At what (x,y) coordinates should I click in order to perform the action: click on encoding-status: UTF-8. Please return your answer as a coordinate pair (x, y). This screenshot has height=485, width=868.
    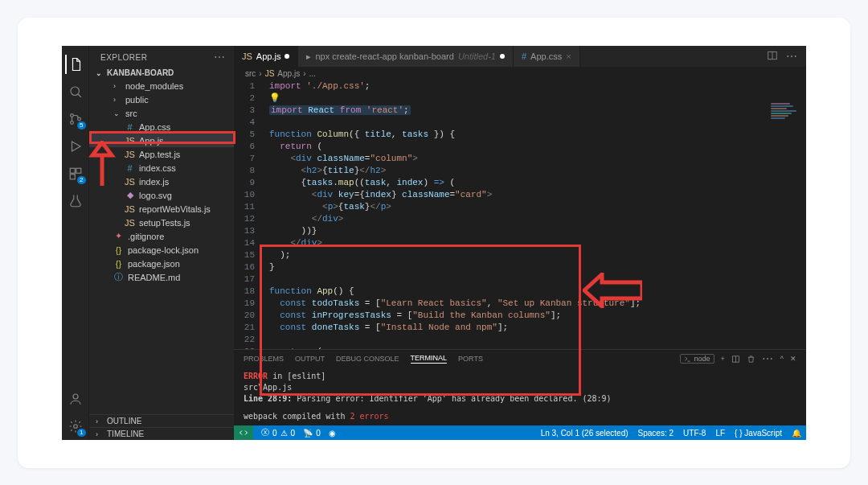
    Looking at the image, I should click on (694, 433).